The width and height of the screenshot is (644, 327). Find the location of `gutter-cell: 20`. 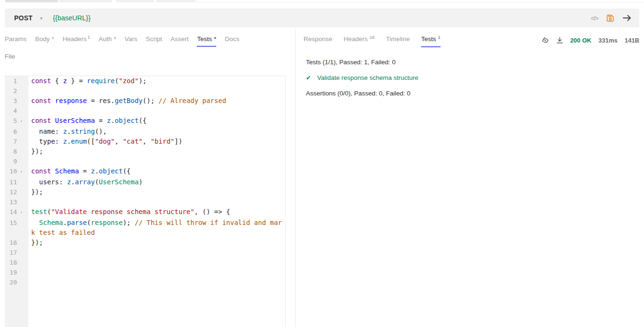

gutter-cell: 20 is located at coordinates (17, 283).